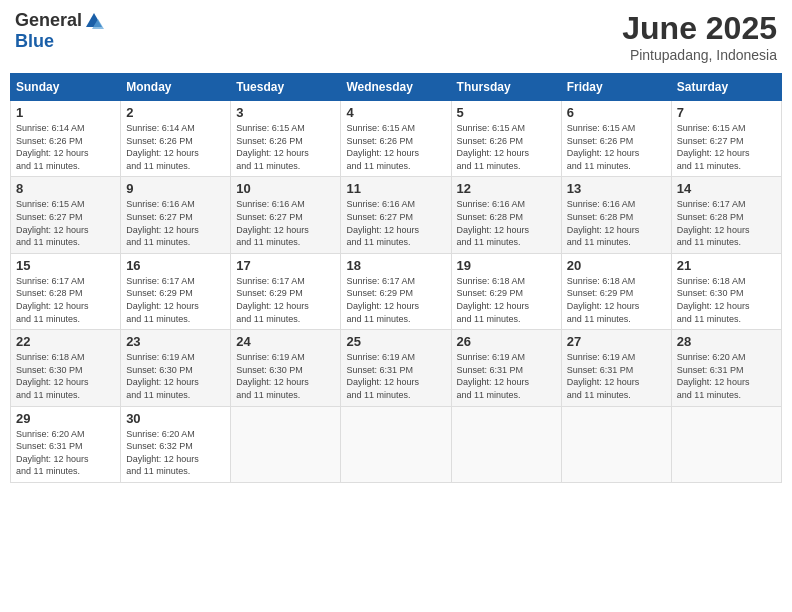 Image resolution: width=792 pixels, height=612 pixels. Describe the element at coordinates (726, 215) in the screenshot. I see `day-14: 14 Sunrise: 6:17 AMSunset: 6:28 PMDaylig…` at that location.